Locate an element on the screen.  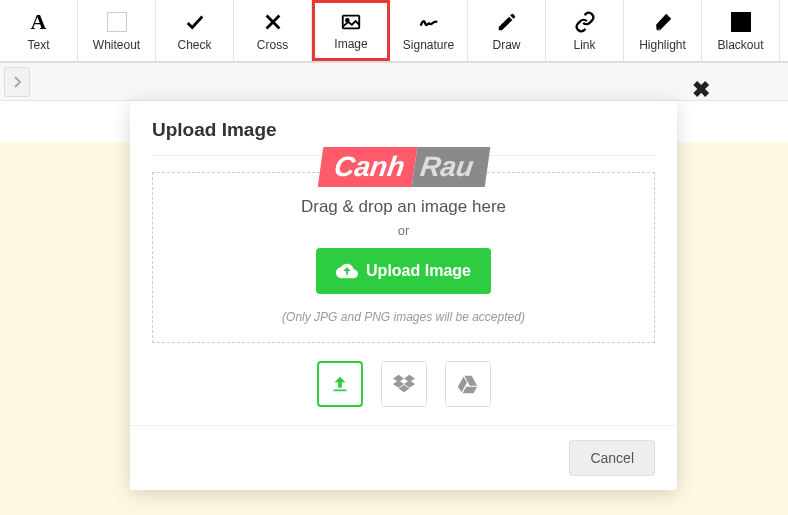
source-google-drive is located at coordinates (468, 384).